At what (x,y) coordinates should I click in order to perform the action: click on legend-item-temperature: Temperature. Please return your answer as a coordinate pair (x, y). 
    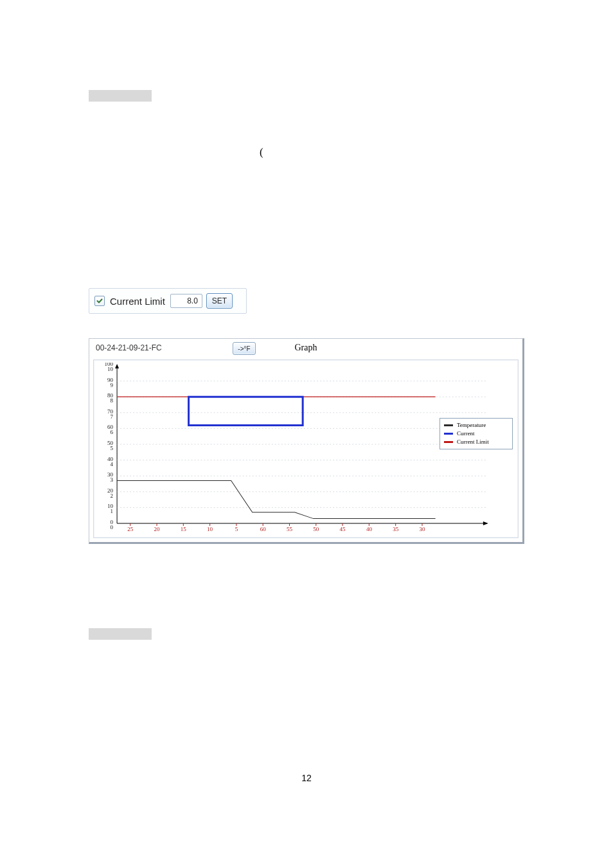
    Looking at the image, I should click on (476, 426).